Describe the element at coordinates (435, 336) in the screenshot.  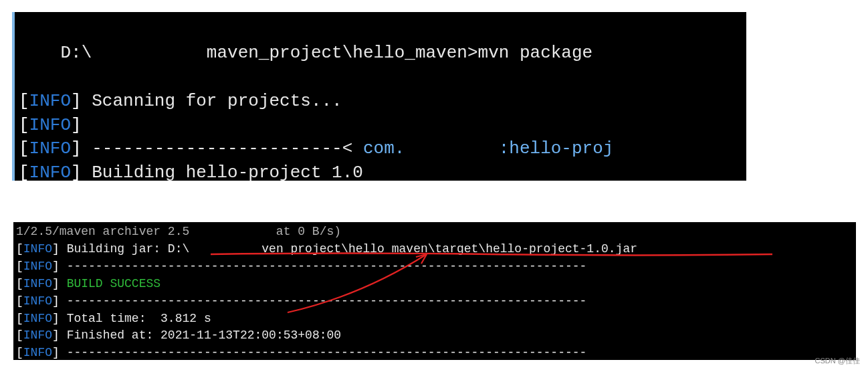
I see `output-line: [INFO] Finished at: 2021-11-13T22:00:53+…` at that location.